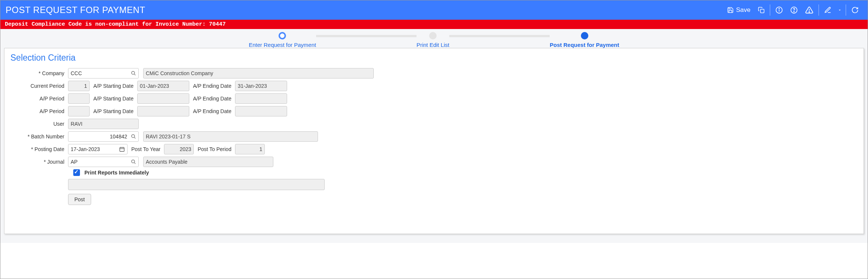 Image resolution: width=868 pixels, height=279 pixels. What do you see at coordinates (212, 86) in the screenshot?
I see `label-ap-end-1: A/P Ending Date` at bounding box center [212, 86].